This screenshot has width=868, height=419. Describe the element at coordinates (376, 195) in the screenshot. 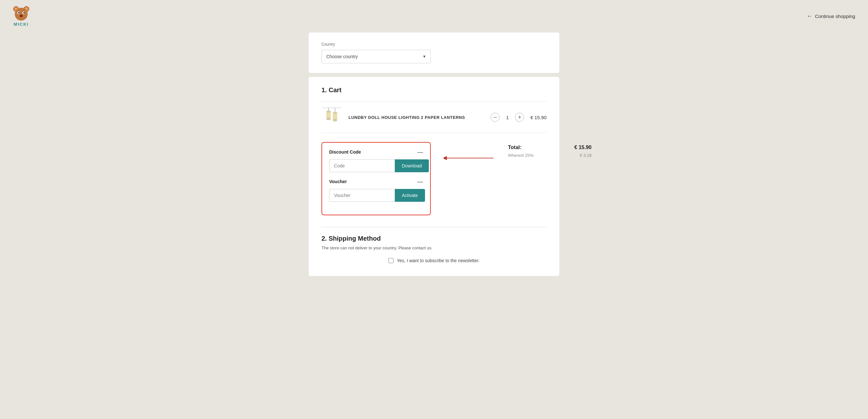

I see `voucher-input-row: Activate` at that location.